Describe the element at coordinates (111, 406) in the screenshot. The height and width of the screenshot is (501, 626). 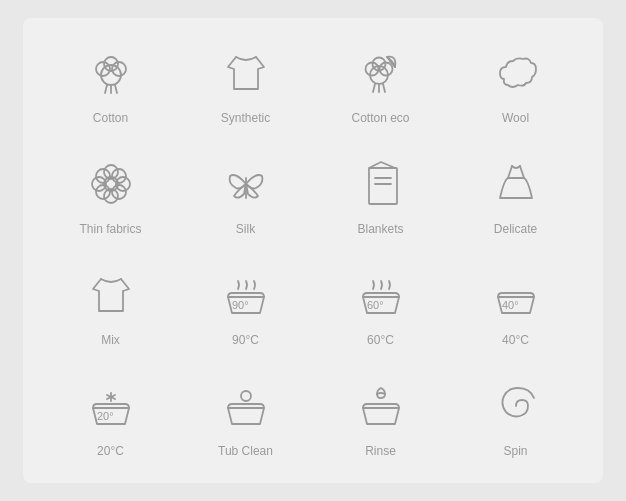
I see `20c-icon: 20°` at that location.